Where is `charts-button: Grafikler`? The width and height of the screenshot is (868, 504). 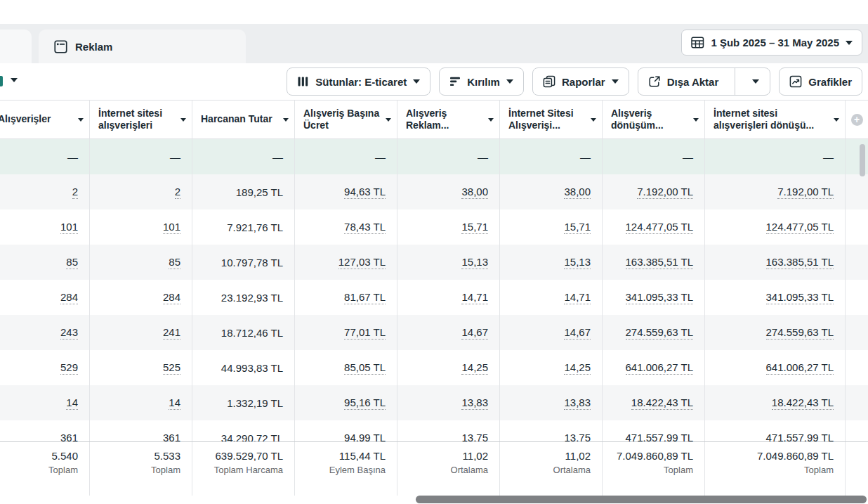
charts-button: Grafikler is located at coordinates (820, 82).